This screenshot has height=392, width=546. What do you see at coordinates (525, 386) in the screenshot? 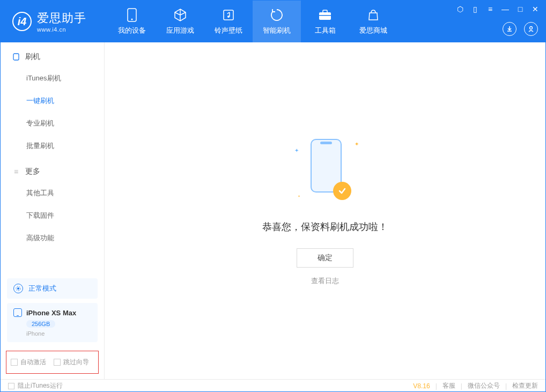
I see `check-update-link: 检查更新` at bounding box center [525, 386].